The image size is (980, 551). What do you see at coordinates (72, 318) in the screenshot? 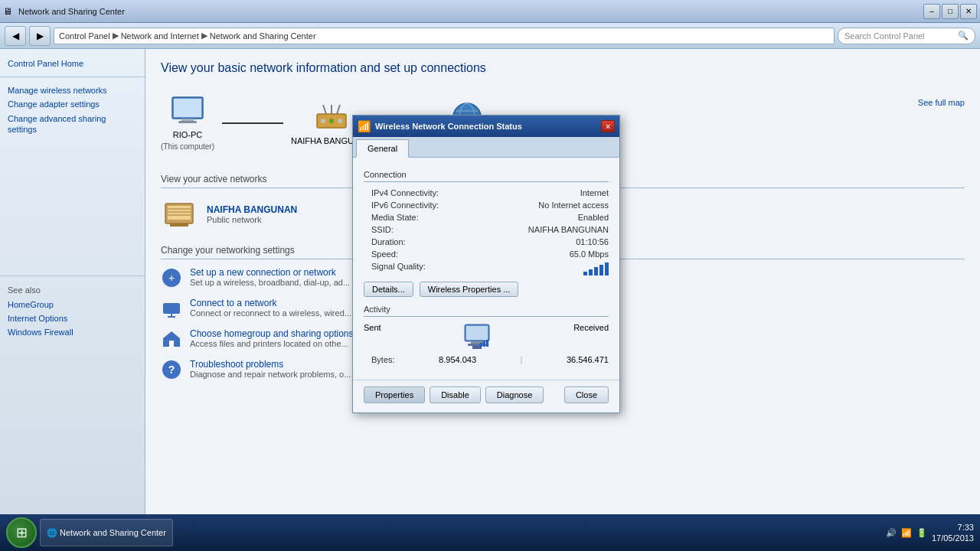
I see `sidebar-item-internet-options: Internet Options` at bounding box center [72, 318].